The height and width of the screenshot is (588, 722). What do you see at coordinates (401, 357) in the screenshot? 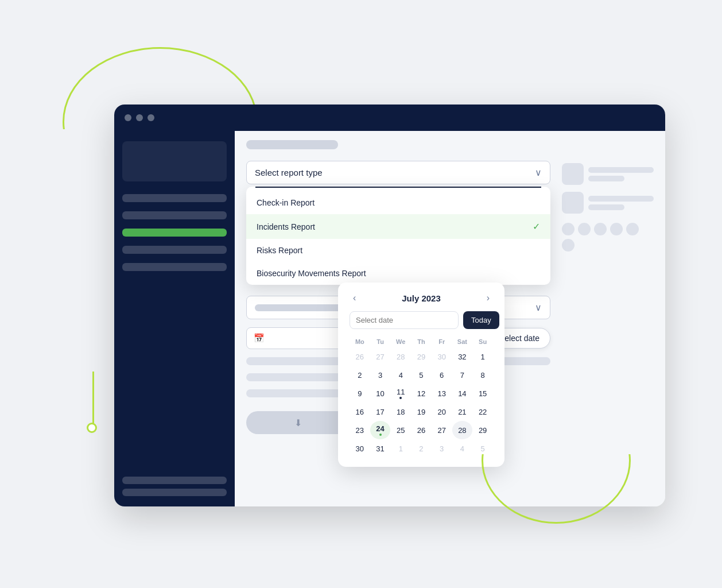
I see `calendar-day-0-2: 28` at bounding box center [401, 357].